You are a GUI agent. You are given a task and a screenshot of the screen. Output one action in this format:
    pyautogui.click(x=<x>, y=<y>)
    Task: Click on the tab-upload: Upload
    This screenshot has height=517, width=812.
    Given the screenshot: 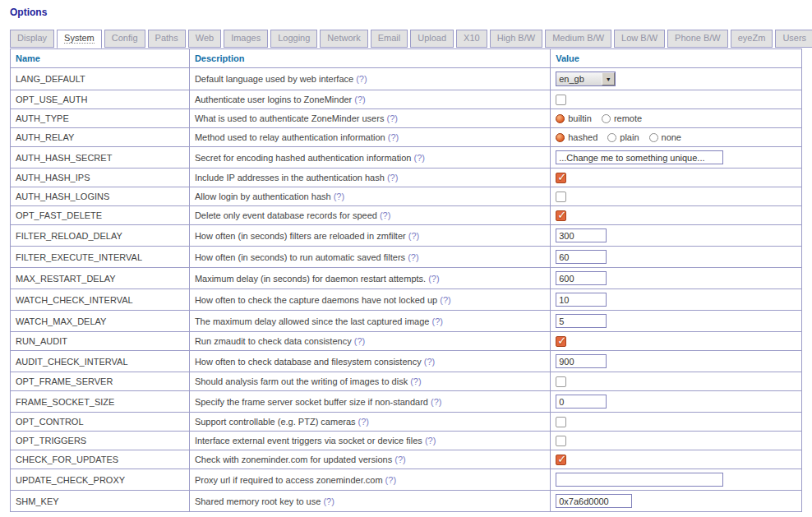 What is the action you would take?
    pyautogui.click(x=432, y=39)
    